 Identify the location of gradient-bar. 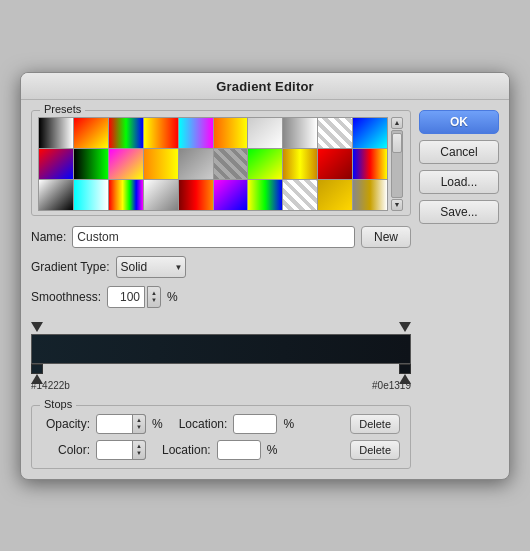
(221, 349).